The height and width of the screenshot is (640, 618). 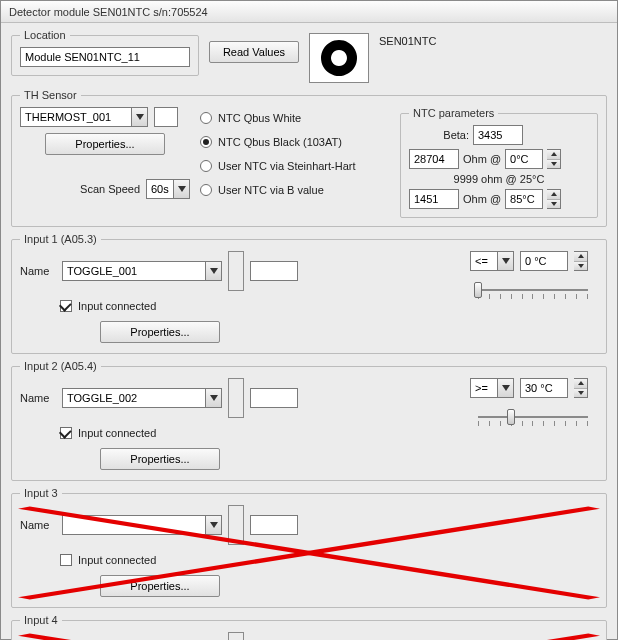 I want to click on radio-user-bvalue: User NTC via B value, so click(x=295, y=190).